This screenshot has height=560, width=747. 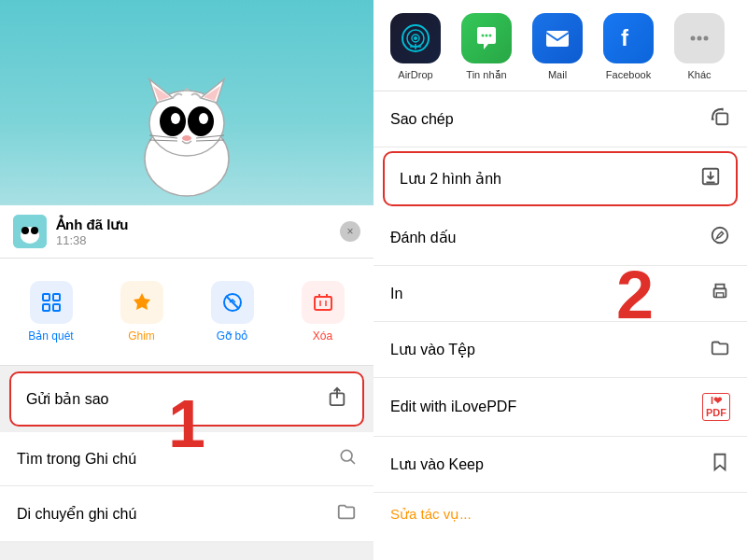 I want to click on luu-vao-keep-text: Lưu vào Keep, so click(x=437, y=465).